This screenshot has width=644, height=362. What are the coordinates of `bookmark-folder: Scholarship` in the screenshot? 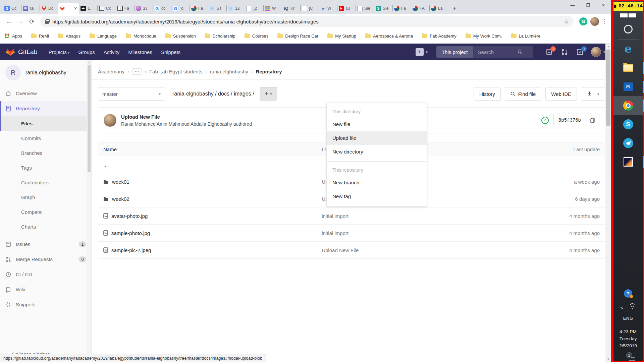 It's located at (220, 36).